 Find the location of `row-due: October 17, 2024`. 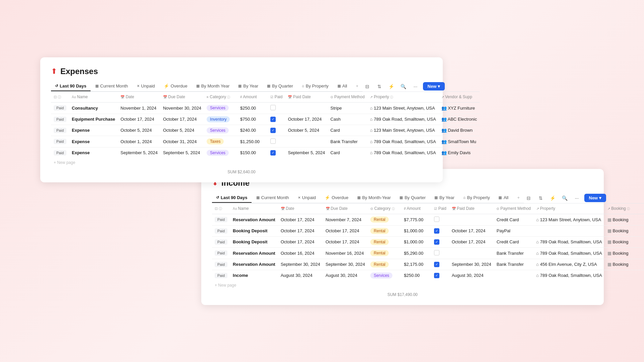

row-due: October 17, 2024 is located at coordinates (182, 119).